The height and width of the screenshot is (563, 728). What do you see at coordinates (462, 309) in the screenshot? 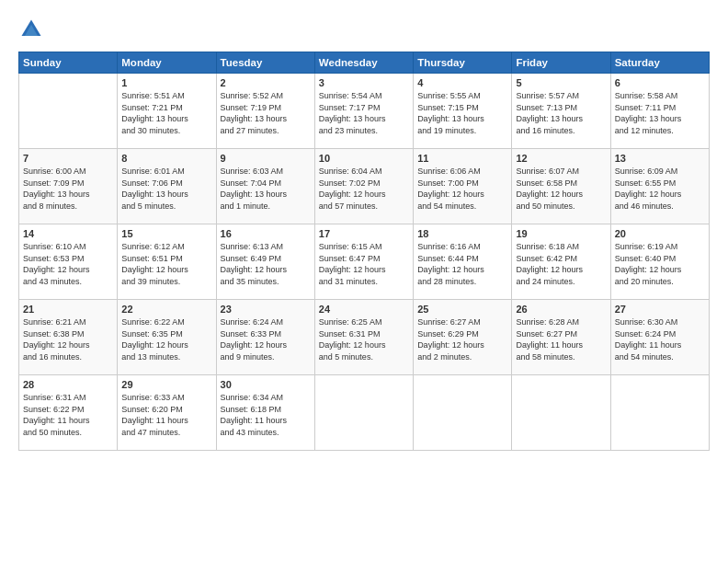
I see `day-number: 25` at bounding box center [462, 309].